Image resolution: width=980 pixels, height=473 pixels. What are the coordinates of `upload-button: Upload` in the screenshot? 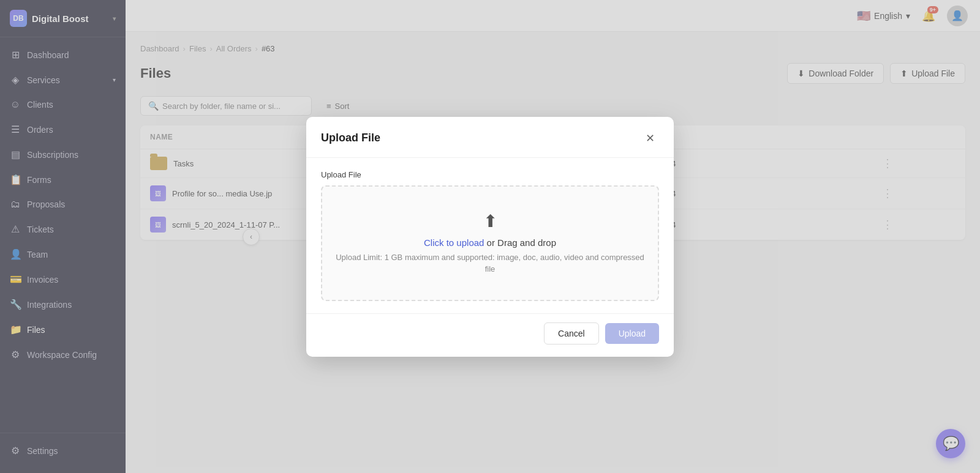 It's located at (632, 333).